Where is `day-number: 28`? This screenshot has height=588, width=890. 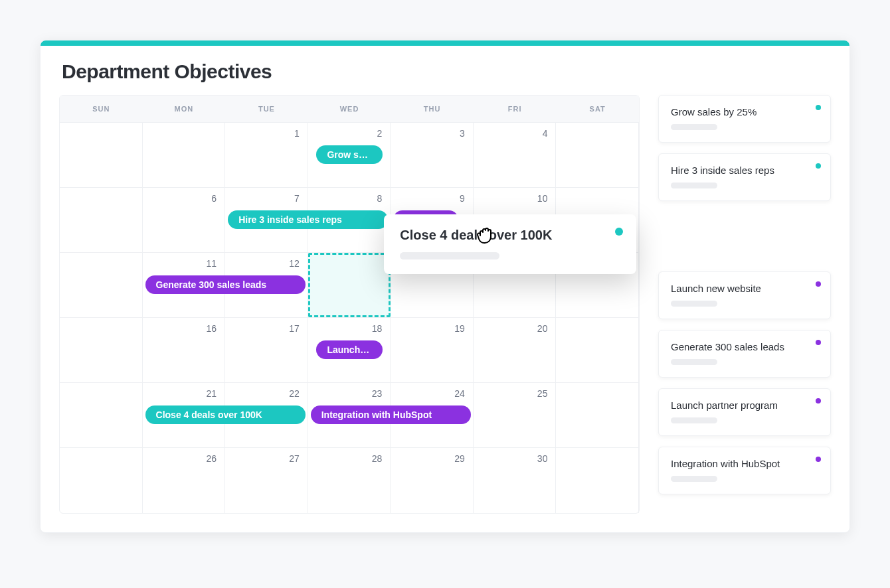
day-number: 28 is located at coordinates (377, 459).